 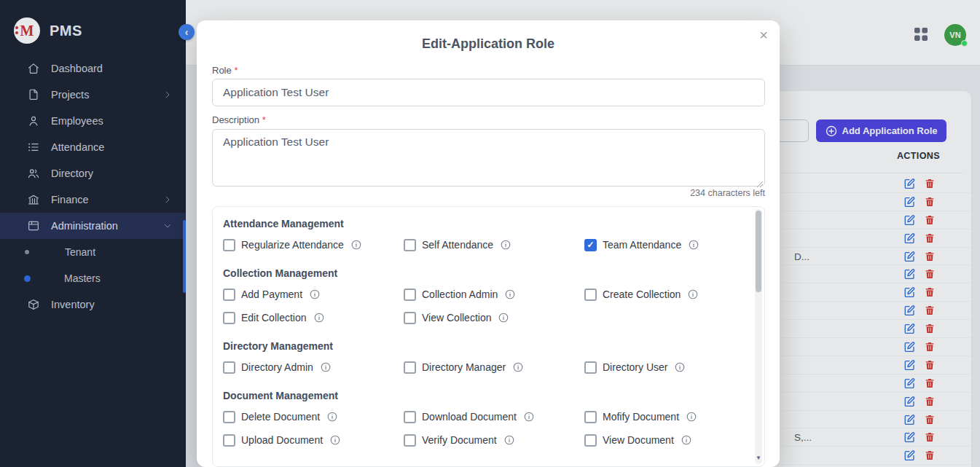 What do you see at coordinates (313, 318) in the screenshot?
I see `permission-edit-collection: Edit Collection` at bounding box center [313, 318].